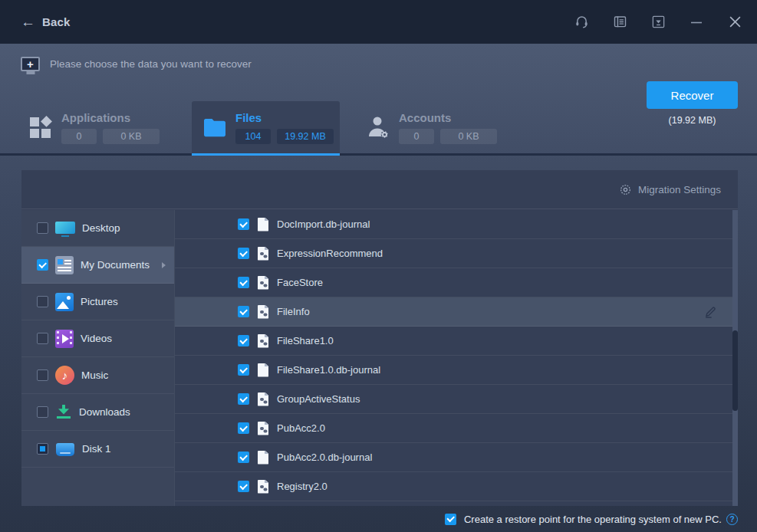 The height and width of the screenshot is (532, 757). What do you see at coordinates (735, 358) in the screenshot?
I see `scrollbar-track` at bounding box center [735, 358].